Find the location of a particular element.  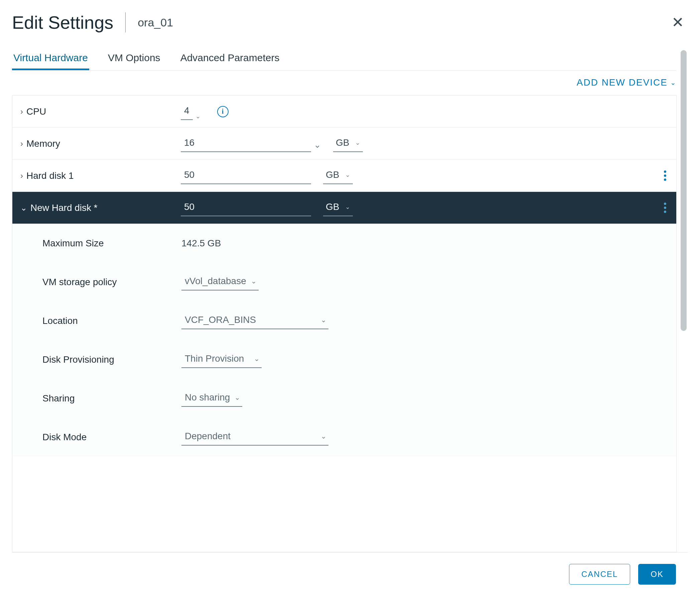

location-value: VCF_ORA_BINS is located at coordinates (220, 320).